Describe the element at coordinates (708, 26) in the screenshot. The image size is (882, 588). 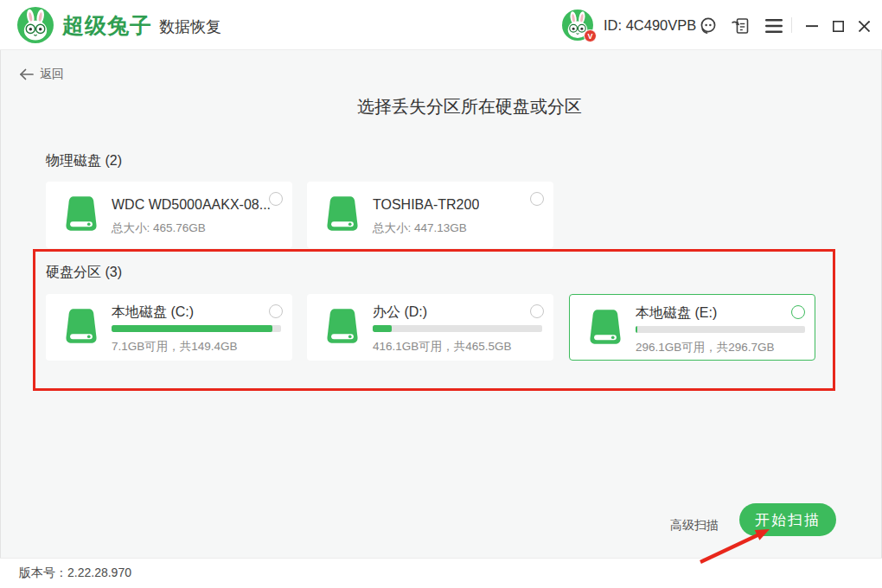
I see `headset-icon` at that location.